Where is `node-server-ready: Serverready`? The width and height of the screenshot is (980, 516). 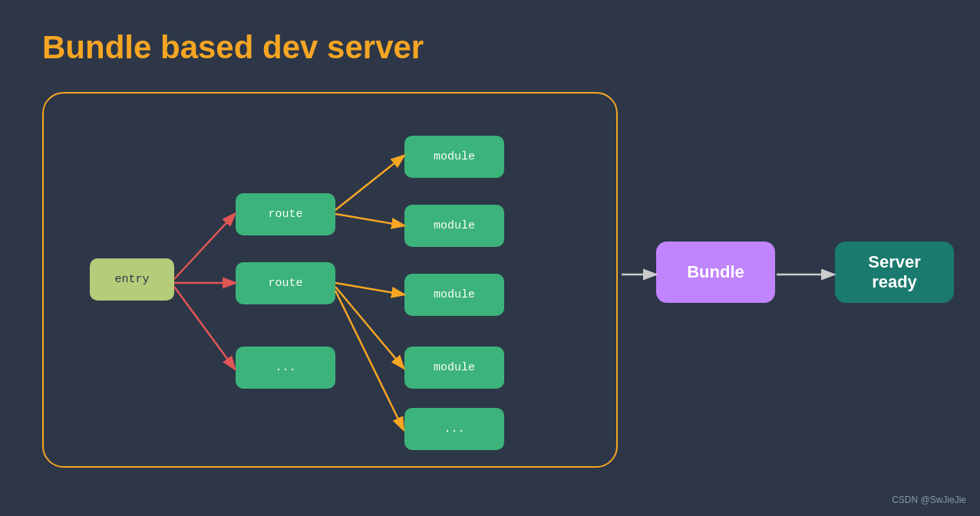 node-server-ready: Serverready is located at coordinates (895, 272).